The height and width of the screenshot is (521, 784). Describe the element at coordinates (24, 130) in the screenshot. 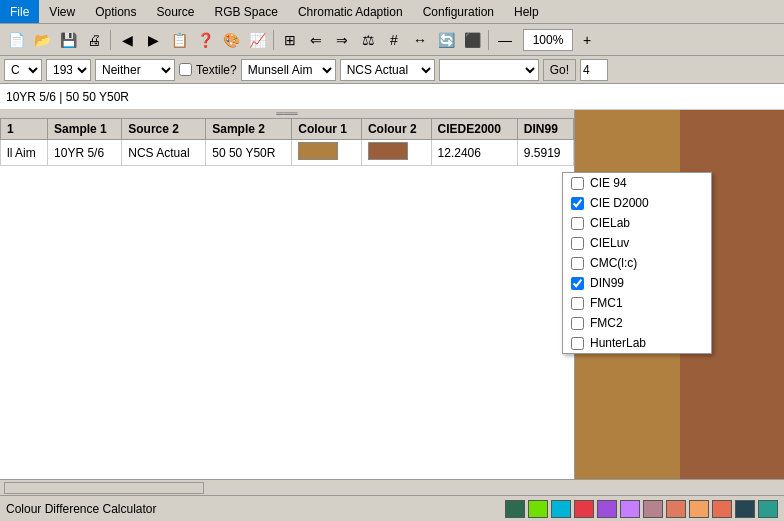

I see `col-header-1: 1` at that location.